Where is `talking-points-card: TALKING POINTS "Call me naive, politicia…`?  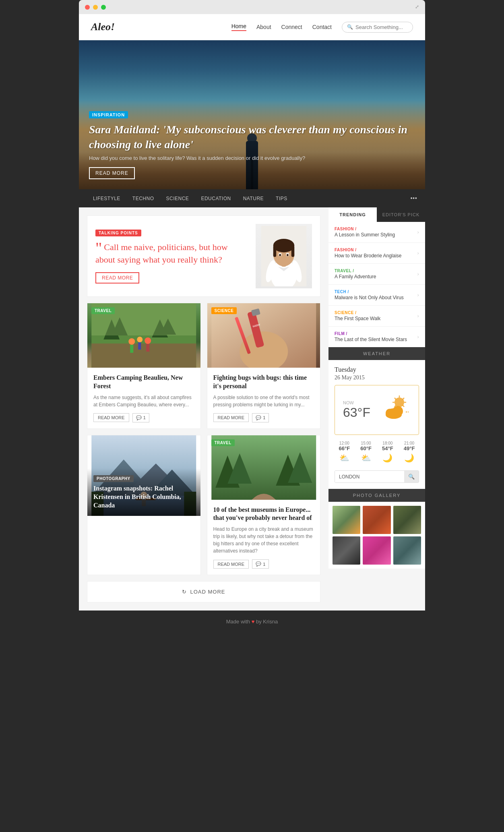 talking-points-card: TALKING POINTS "Call me naive, politicia… is located at coordinates (204, 256).